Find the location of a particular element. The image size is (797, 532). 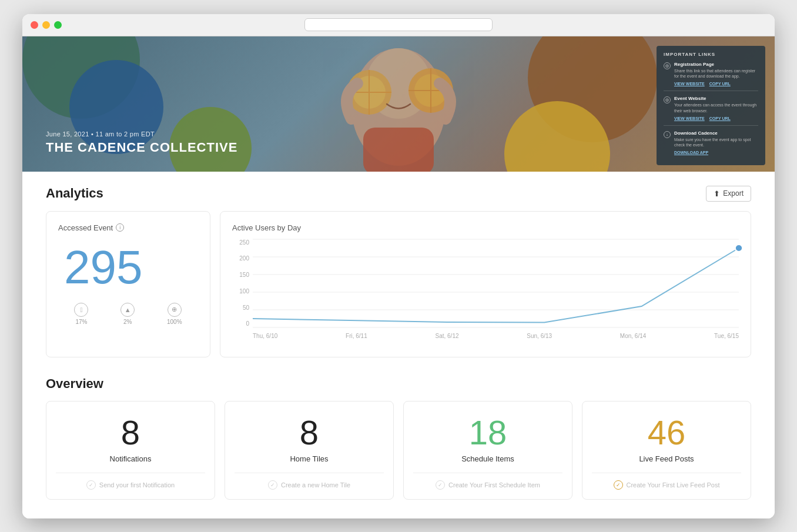

il-registration-view: VIEW WEBSITE is located at coordinates (689, 83).